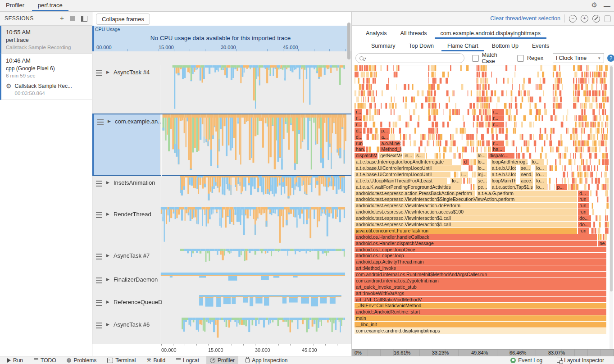  Describe the element at coordinates (607, 19) in the screenshot. I see `zoom-to-selection-icon` at that location.